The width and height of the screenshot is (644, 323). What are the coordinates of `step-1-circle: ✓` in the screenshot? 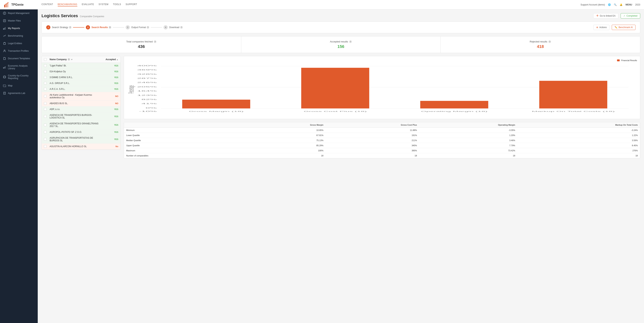 It's located at (48, 28).